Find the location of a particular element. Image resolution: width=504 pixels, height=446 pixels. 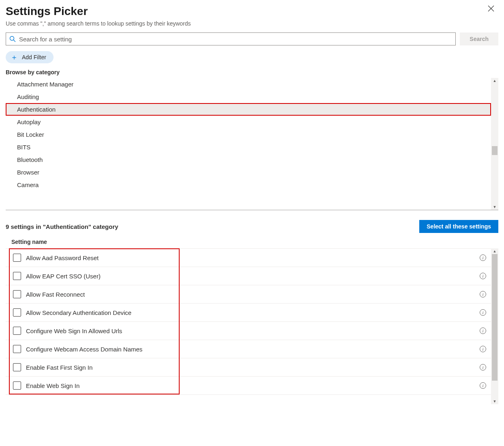

results-count: 9 settings in "Authentication" category is located at coordinates (62, 226).